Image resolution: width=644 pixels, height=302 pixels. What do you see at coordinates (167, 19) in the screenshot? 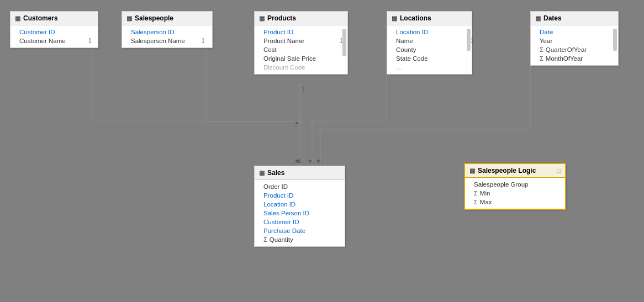
I see `salespeople-table-header: ▦ Salespeople` at bounding box center [167, 19].